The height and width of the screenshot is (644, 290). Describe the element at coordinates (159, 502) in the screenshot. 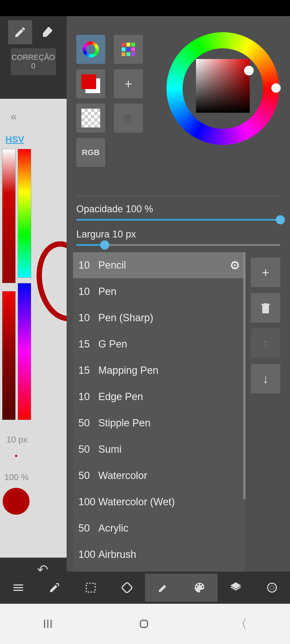

I see `brush-row: 100Watercolor (Wet)` at that location.